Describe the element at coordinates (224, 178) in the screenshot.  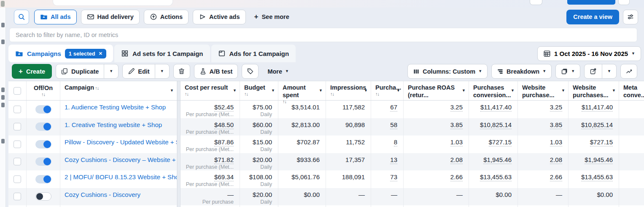
I see `cost-value: $69.34` at that location.